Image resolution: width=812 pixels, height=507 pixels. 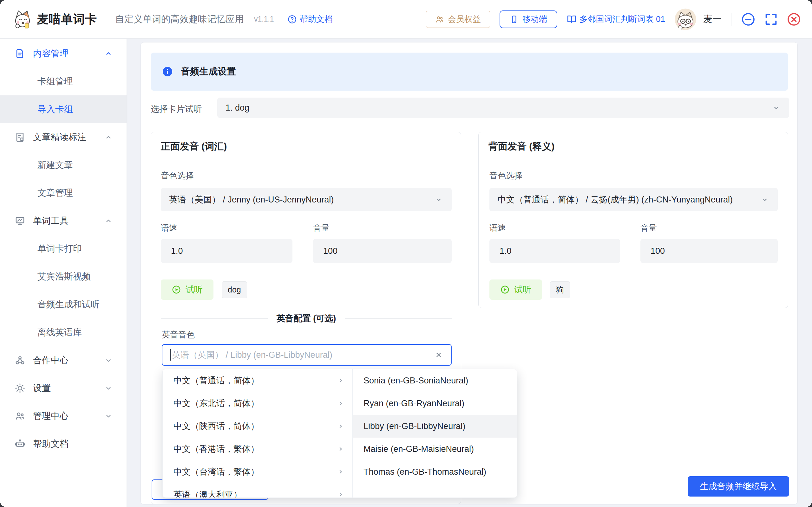 I want to click on sidebar-item-help-docs: 帮助文档, so click(x=63, y=444).